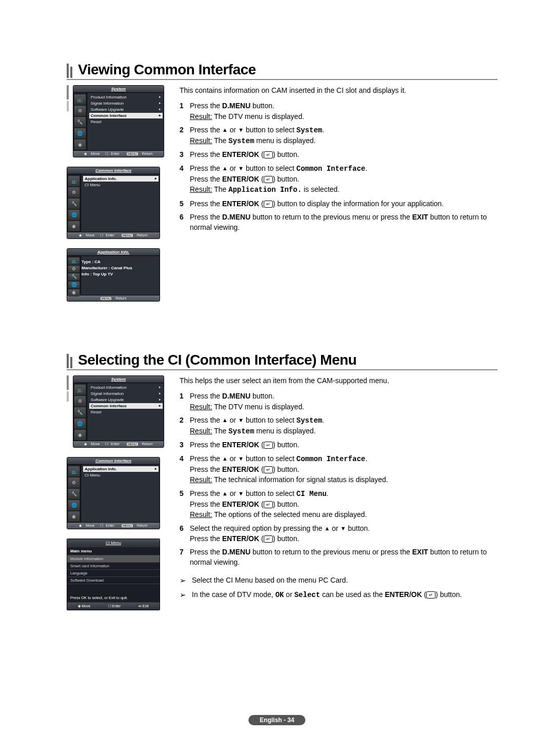 The width and height of the screenshot is (554, 756). Describe the element at coordinates (113, 573) in the screenshot. I see `ci-menu-item: Language` at that location.